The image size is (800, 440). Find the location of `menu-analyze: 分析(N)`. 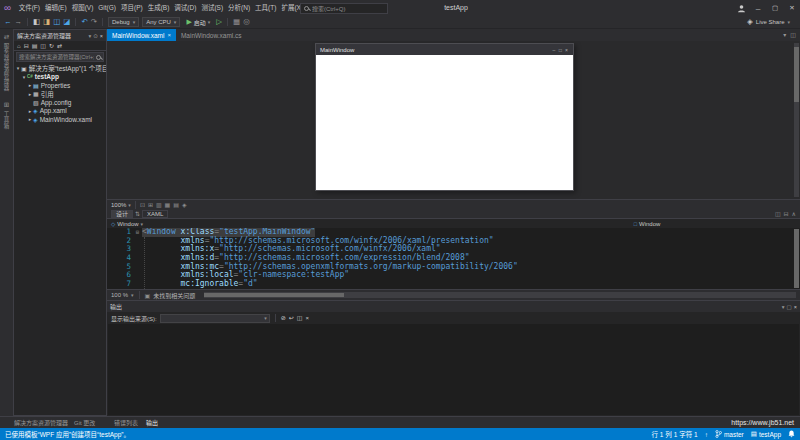

menu-analyze: 分析(N) is located at coordinates (240, 8).